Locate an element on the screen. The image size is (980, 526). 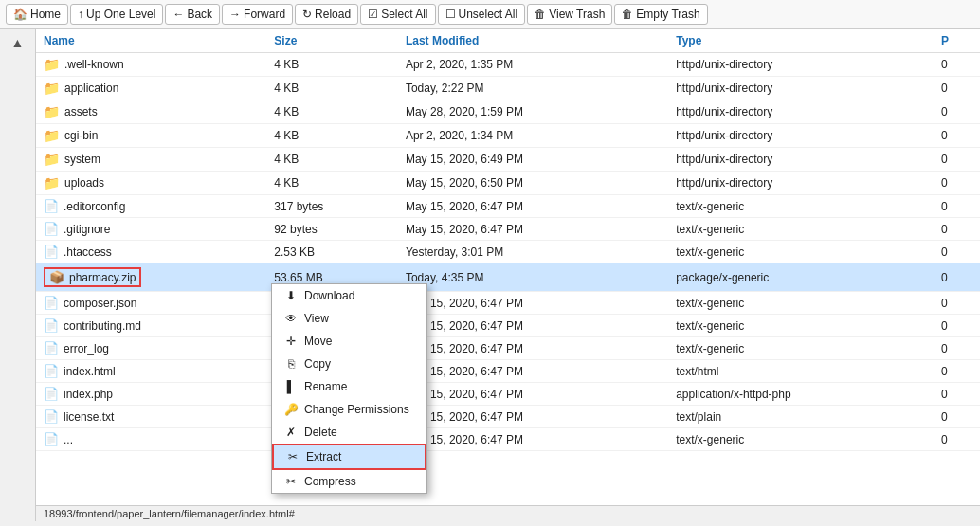
home-label: Home is located at coordinates (45, 14).